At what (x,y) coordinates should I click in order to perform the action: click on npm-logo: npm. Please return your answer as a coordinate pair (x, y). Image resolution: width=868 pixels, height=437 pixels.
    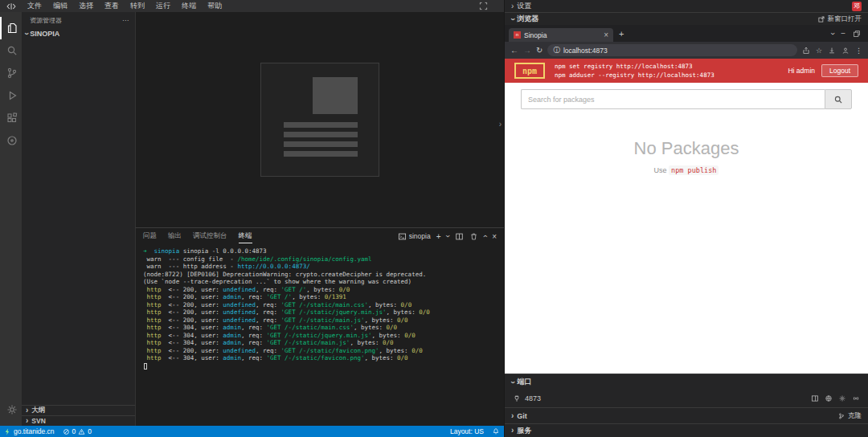
    Looking at the image, I should click on (530, 71).